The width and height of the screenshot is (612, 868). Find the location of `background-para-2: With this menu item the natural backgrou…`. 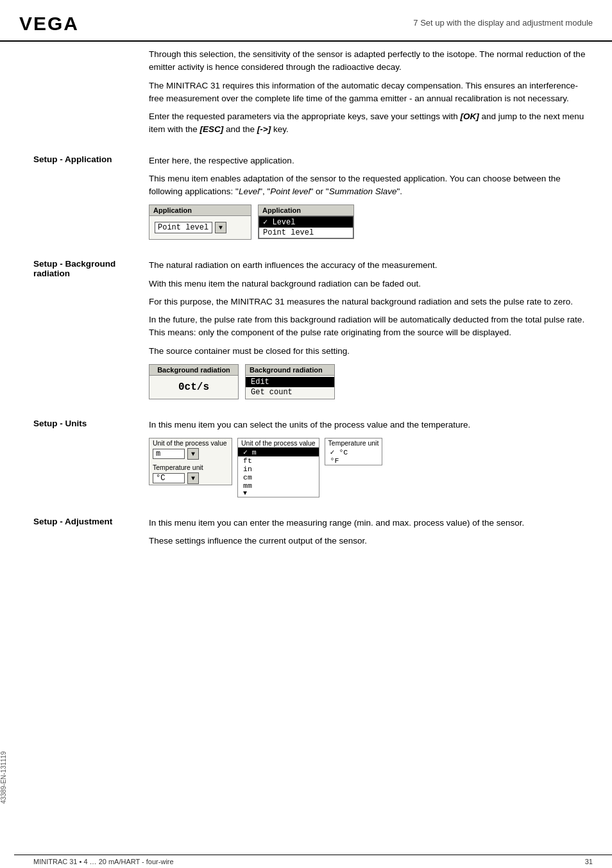

background-para-2: With this menu item the natural backgrou… is located at coordinates (368, 284).